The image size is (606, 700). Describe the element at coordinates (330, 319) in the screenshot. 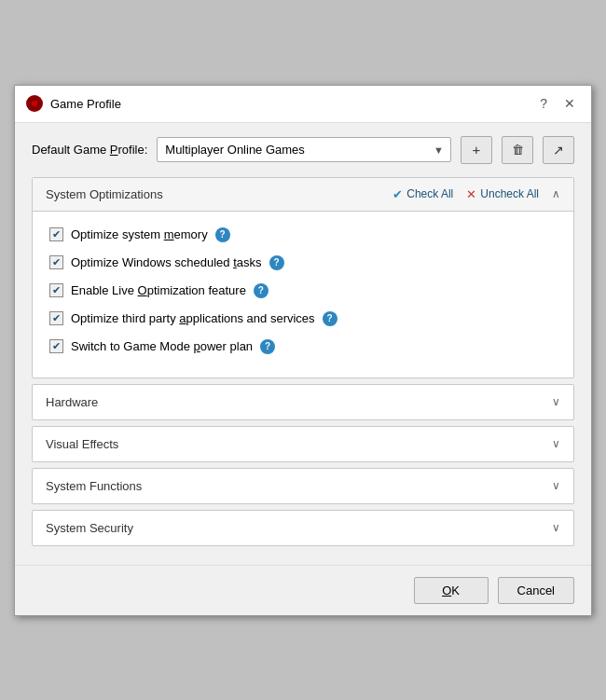

I see `third-party-help-icon: ?` at that location.